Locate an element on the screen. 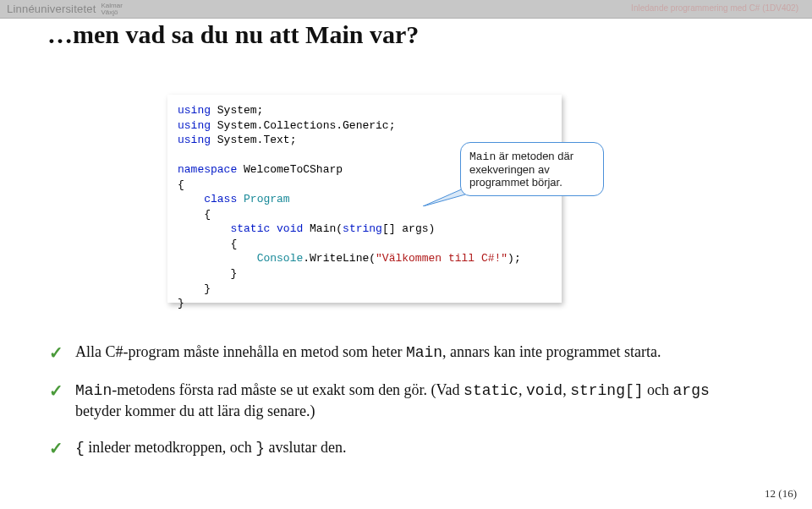  callout-code: Main is located at coordinates (482, 157).